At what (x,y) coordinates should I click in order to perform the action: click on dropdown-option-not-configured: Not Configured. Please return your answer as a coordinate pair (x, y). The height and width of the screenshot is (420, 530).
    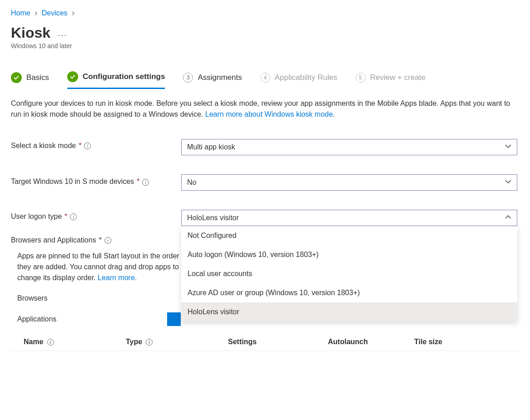
    Looking at the image, I should click on (349, 236).